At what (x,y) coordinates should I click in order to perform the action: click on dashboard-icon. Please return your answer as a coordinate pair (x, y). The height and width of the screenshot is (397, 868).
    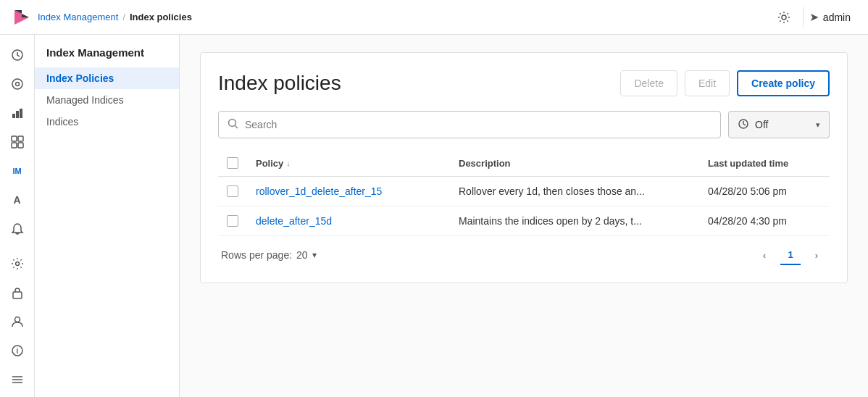
    Looking at the image, I should click on (17, 142).